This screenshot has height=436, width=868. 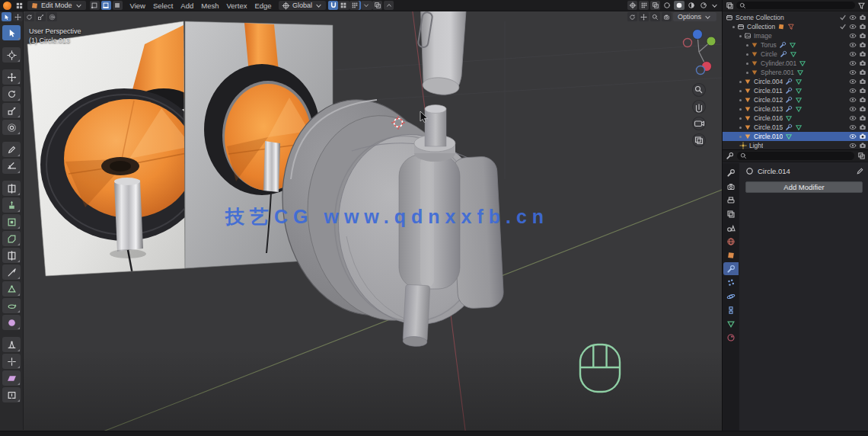 What do you see at coordinates (655, 5) in the screenshot?
I see `xray-icon` at bounding box center [655, 5].